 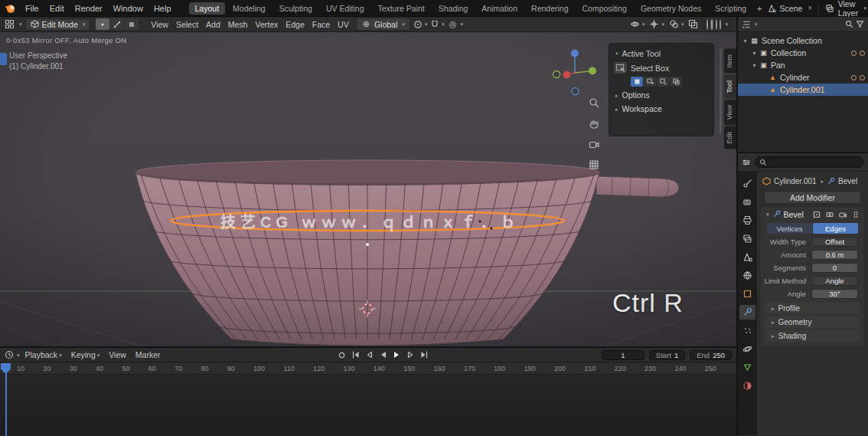 I want to click on visibility-icons, so click(x=858, y=54).